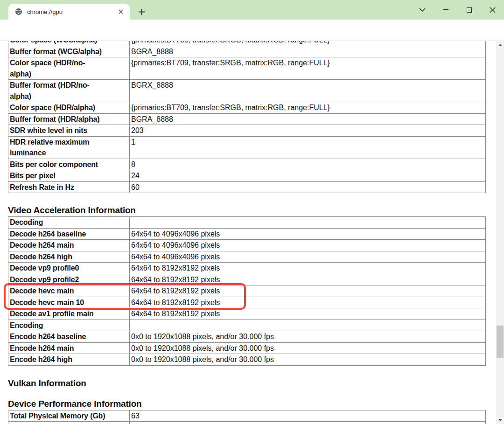 The width and height of the screenshot is (504, 424). Describe the element at coordinates (69, 223) in the screenshot. I see `row-label: Decoding` at that location.